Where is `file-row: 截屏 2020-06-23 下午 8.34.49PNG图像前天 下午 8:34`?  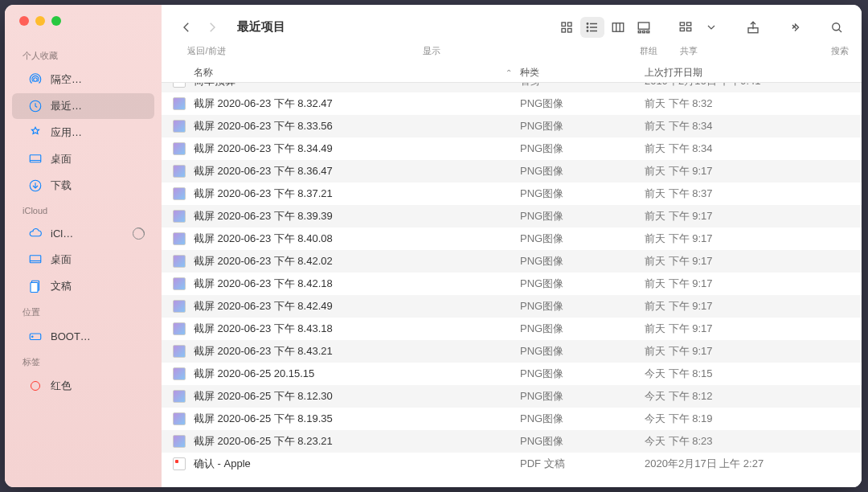 file-row: 截屏 2020-06-23 下午 8.34.49PNG图像前天 下午 8:34 is located at coordinates (511, 149).